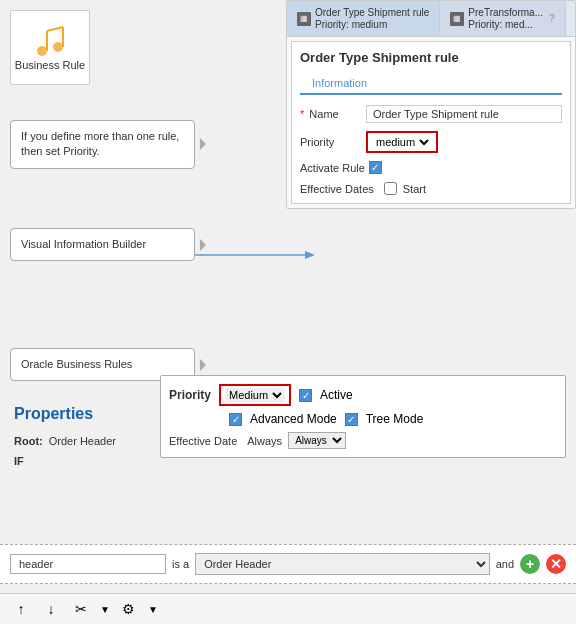  I want to click on and-label: and, so click(505, 564).